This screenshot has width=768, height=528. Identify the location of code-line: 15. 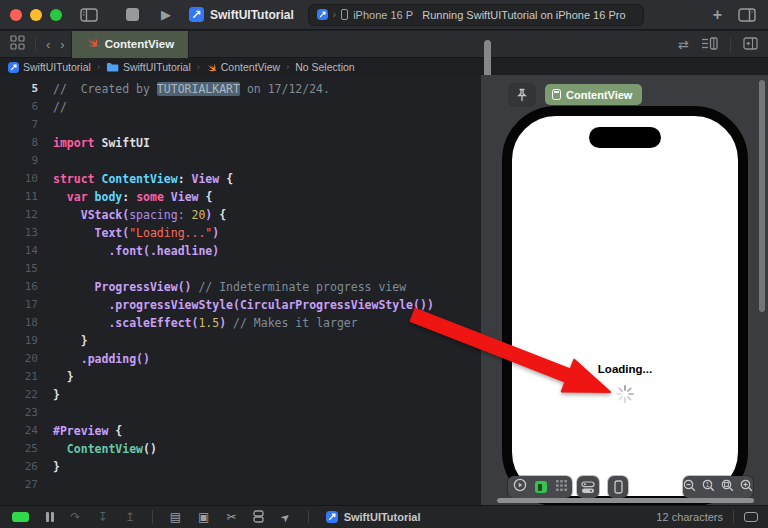
(240, 269).